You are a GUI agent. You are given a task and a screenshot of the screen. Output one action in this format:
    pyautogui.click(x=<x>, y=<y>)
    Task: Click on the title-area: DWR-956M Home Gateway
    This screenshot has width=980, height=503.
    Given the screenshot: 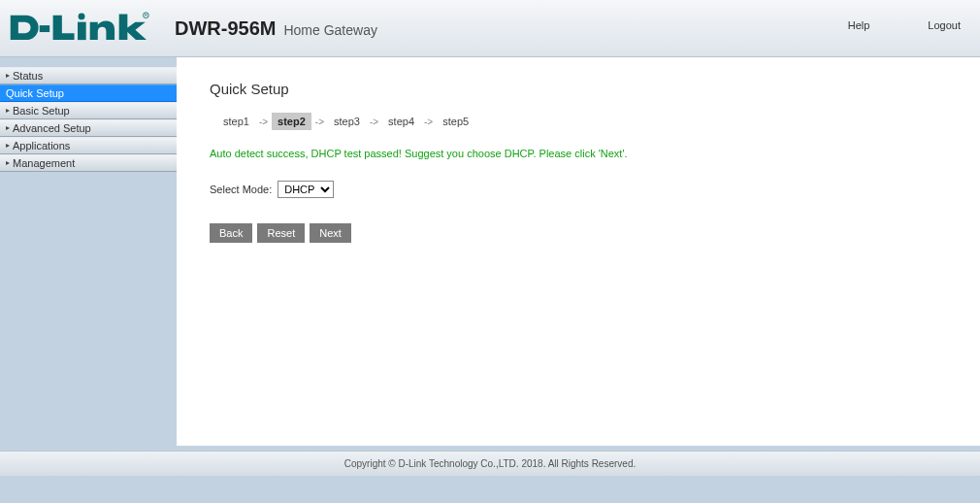 What is the action you would take?
    pyautogui.click(x=276, y=29)
    